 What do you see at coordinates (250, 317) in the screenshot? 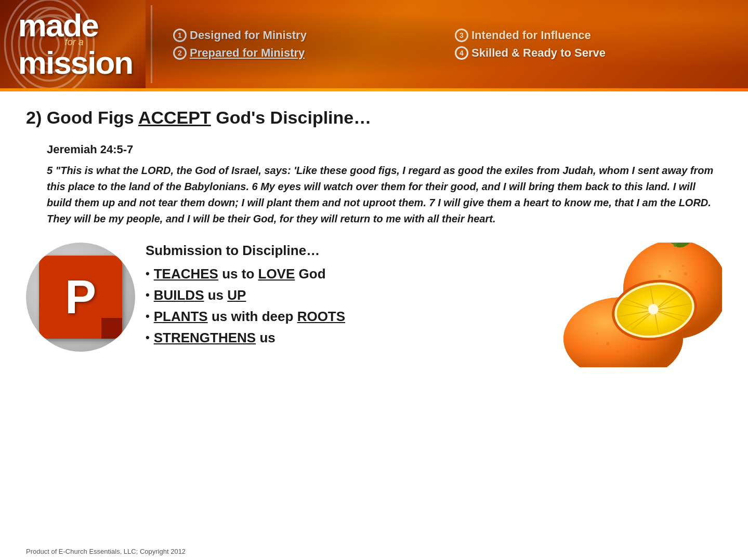
I see `bullet-text-3: PLANTS us with deep ROOTS` at bounding box center [250, 317].